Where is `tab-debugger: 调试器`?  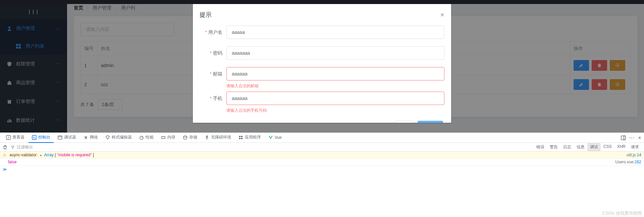
tab-debugger: 调试器 is located at coordinates (67, 138).